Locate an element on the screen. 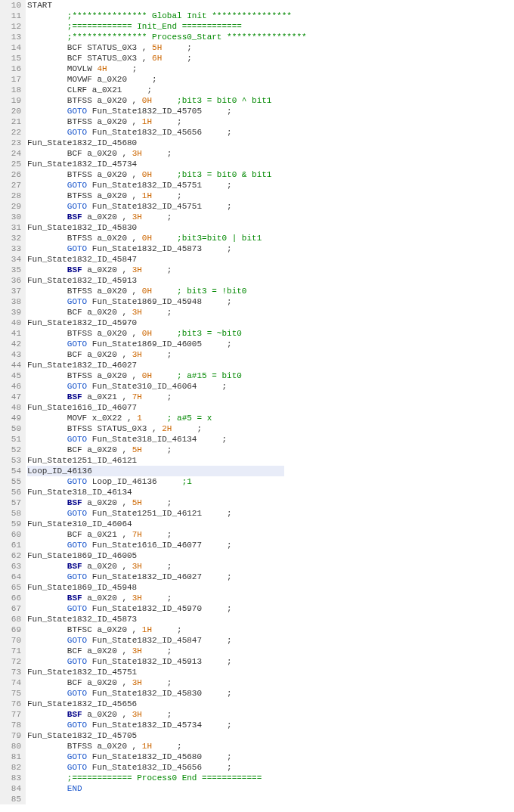 The height and width of the screenshot is (812, 514). code-line: Fun_State1832_ID_45751 is located at coordinates (271, 672).